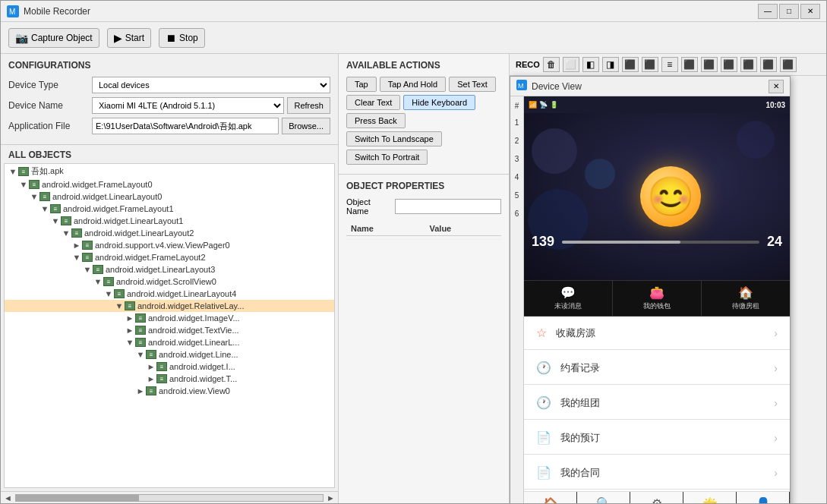  I want to click on actions-row-5: Switch To Portrait, so click(424, 157).